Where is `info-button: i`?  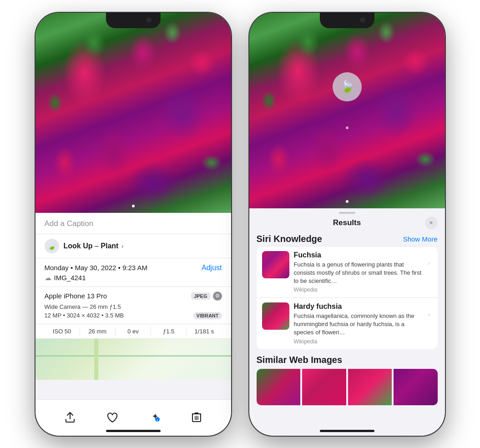 info-button: i is located at coordinates (155, 418).